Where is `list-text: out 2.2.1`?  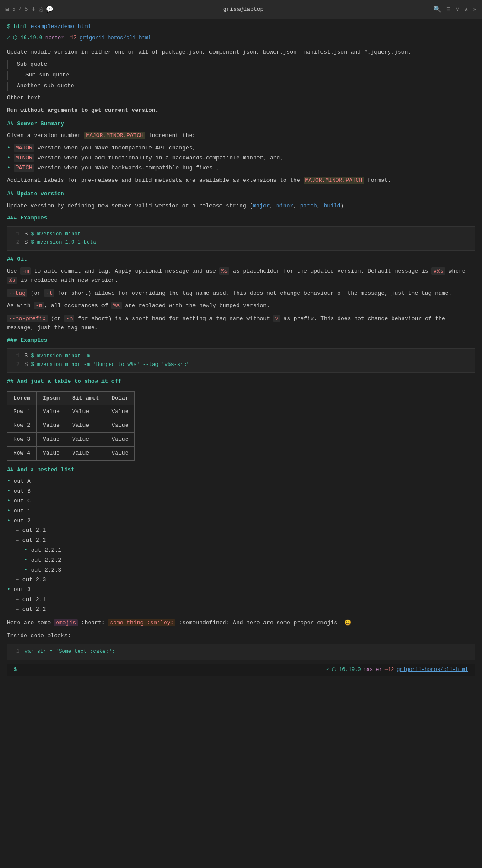
list-text: out 2.2.1 is located at coordinates (46, 550).